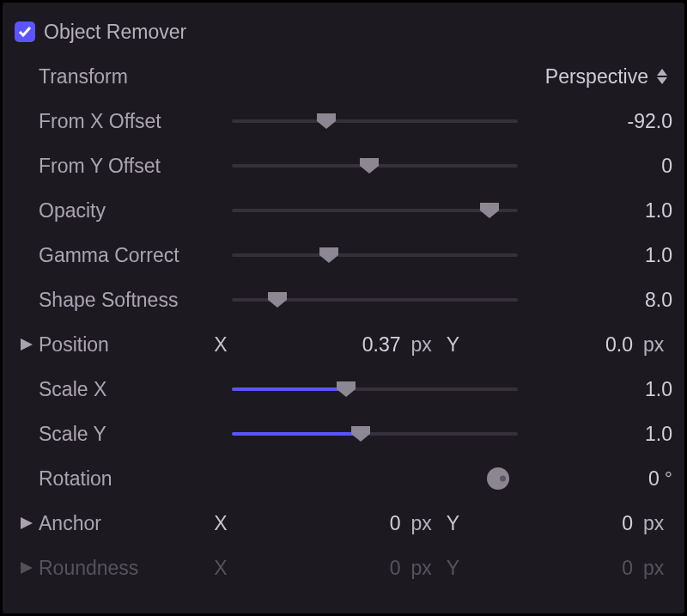 This screenshot has height=616, width=687. Describe the element at coordinates (599, 390) in the screenshot. I see `scale-x-value: 1.0` at that location.